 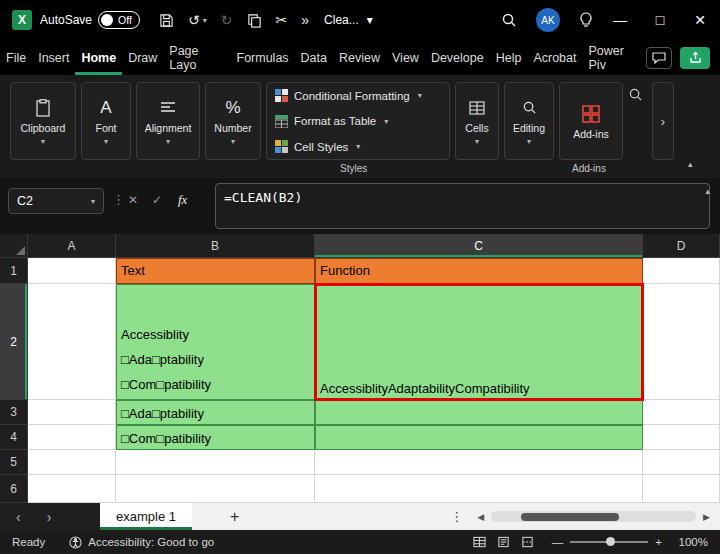 What do you see at coordinates (636, 94) in the screenshot?
I see `ribbon-search-button` at bounding box center [636, 94].